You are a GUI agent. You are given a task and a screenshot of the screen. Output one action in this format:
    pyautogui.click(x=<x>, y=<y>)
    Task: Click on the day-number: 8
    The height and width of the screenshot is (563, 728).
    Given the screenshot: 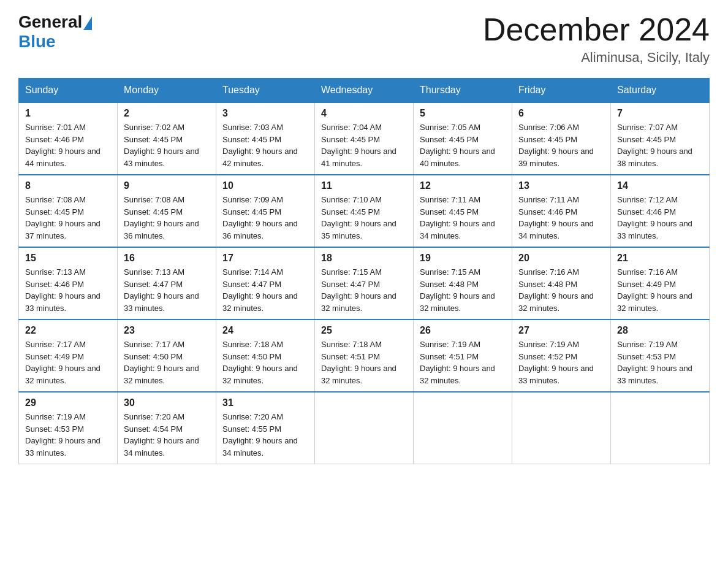 What is the action you would take?
    pyautogui.click(x=68, y=186)
    